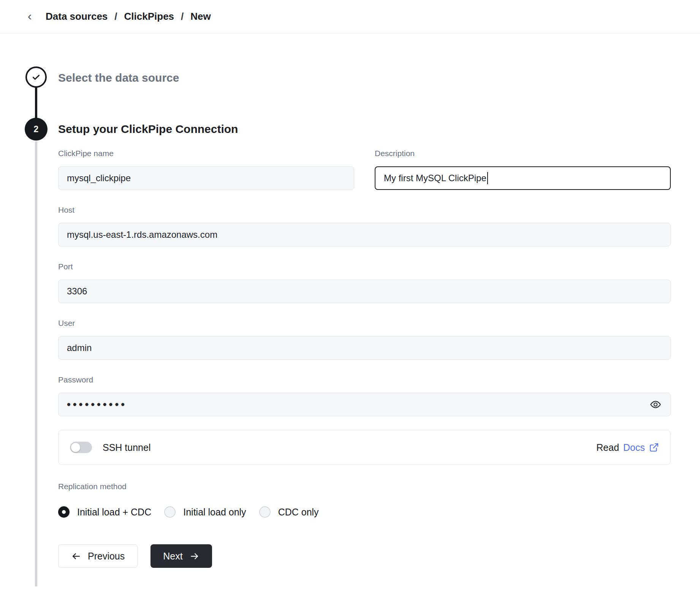  Describe the element at coordinates (195, 556) in the screenshot. I see `arrow-right-icon` at that location.